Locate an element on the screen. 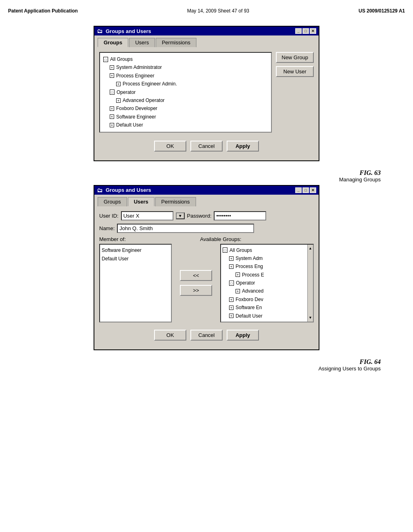 The height and width of the screenshot is (532, 413). close-button-64: ✕ is located at coordinates (313, 190).